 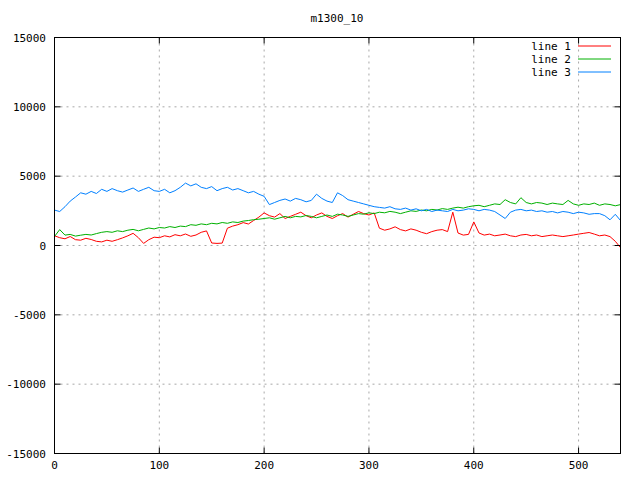 I want to click on chart-title: m1300_10, so click(x=338, y=18).